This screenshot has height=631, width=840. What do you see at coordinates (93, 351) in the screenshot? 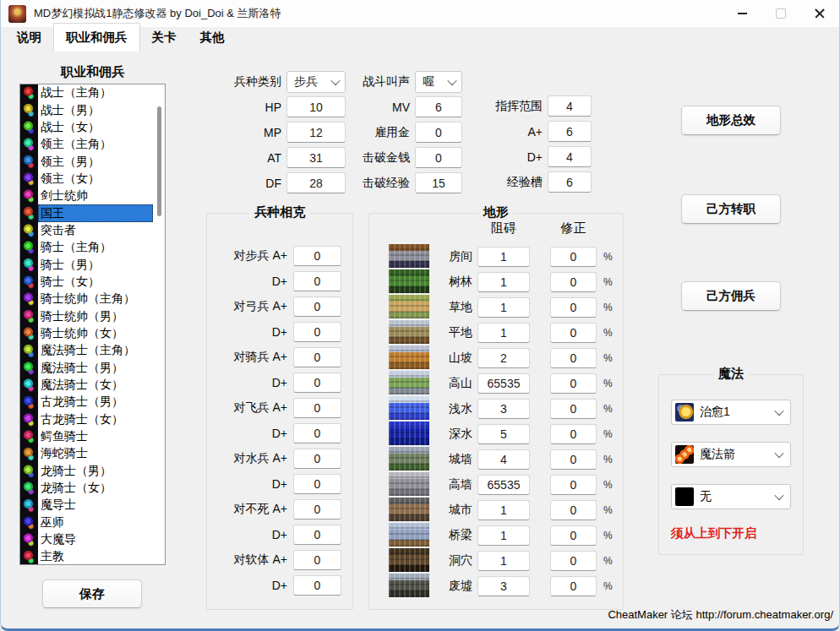
I see `list-item: 魔法骑士（主角）` at bounding box center [93, 351].